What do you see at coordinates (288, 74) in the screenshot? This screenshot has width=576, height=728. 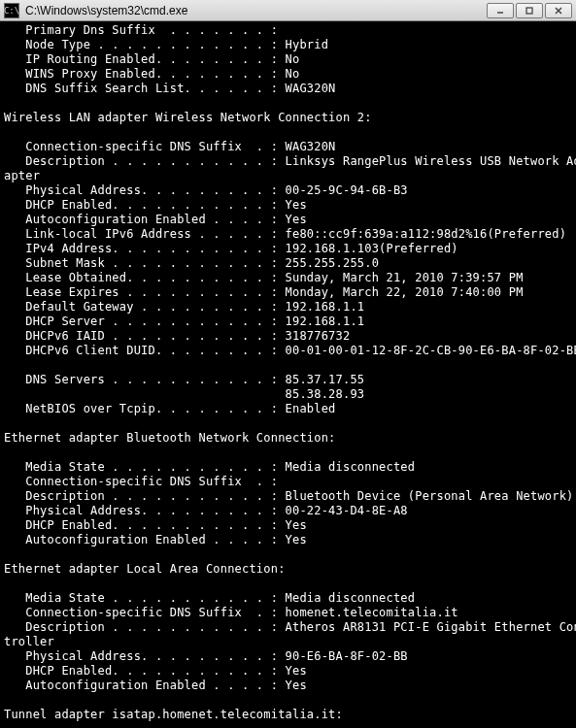 I see `terminal-line: WINS Proxy Enabled. . . . . . . . : No` at bounding box center [288, 74].